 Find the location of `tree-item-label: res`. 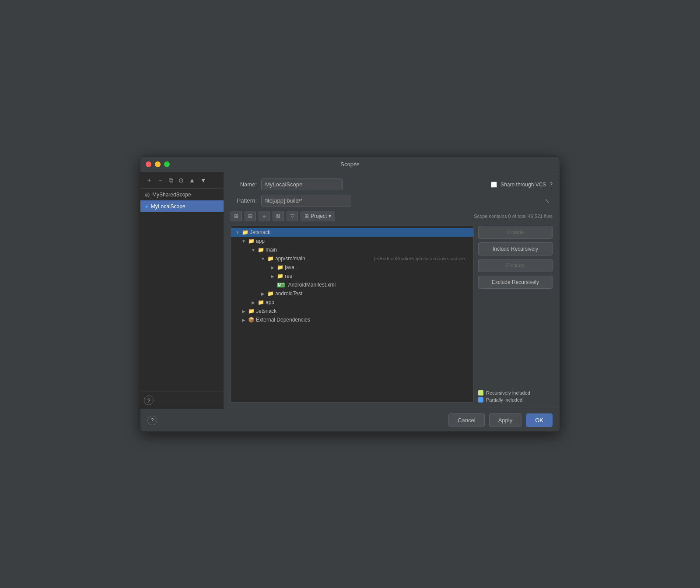

tree-item-label: res is located at coordinates (377, 276).